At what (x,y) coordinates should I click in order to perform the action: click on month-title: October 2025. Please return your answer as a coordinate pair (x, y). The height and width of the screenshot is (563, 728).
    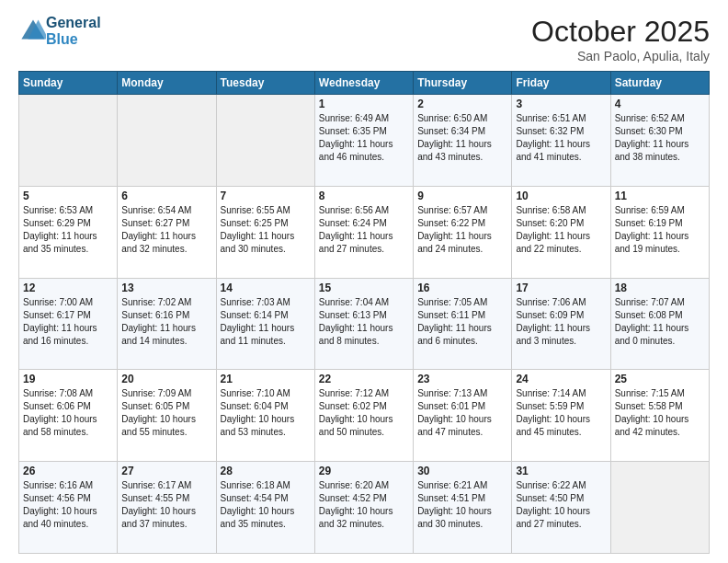
    Looking at the image, I should click on (620, 31).